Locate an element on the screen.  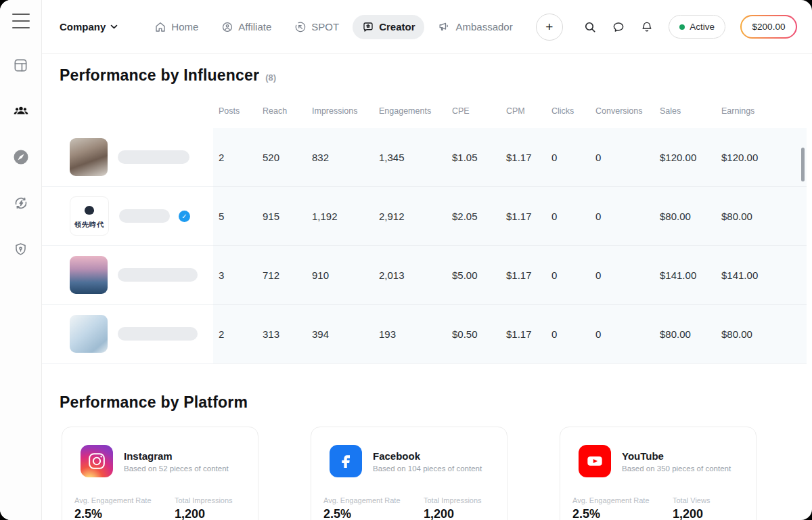
column-header: Reach is located at coordinates (287, 111).